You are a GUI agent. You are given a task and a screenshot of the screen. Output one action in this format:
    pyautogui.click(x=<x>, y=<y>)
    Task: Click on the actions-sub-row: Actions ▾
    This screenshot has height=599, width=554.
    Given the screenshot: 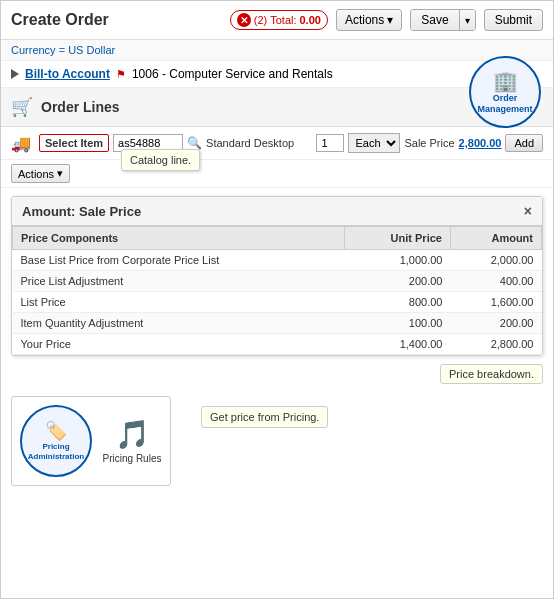 What is the action you would take?
    pyautogui.click(x=277, y=174)
    